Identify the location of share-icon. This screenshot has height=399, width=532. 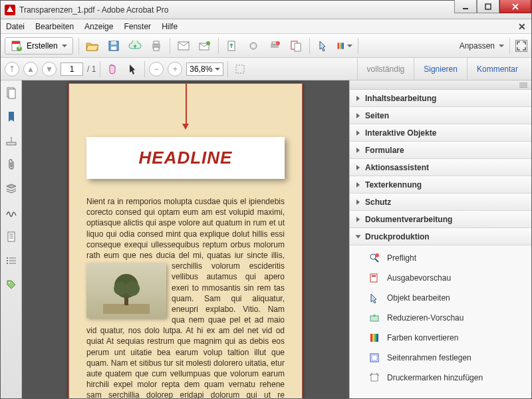
(205, 46).